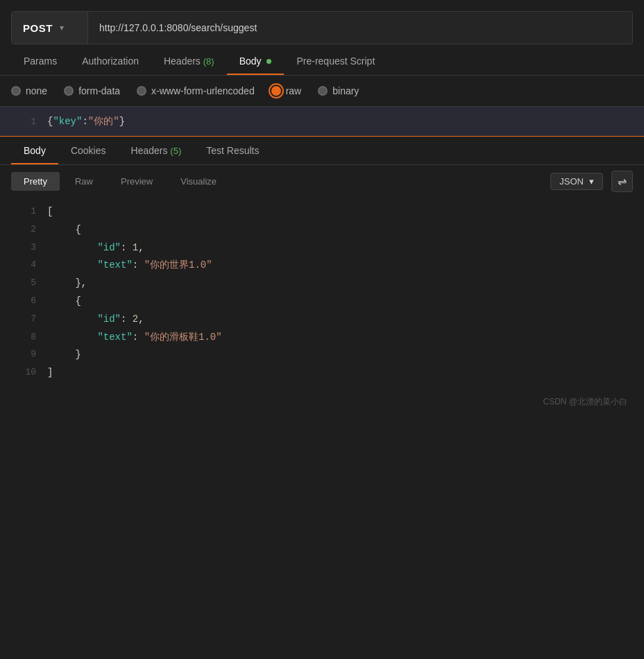  What do you see at coordinates (137, 182) in the screenshot?
I see `format-btn-preview: Preview` at bounding box center [137, 182].